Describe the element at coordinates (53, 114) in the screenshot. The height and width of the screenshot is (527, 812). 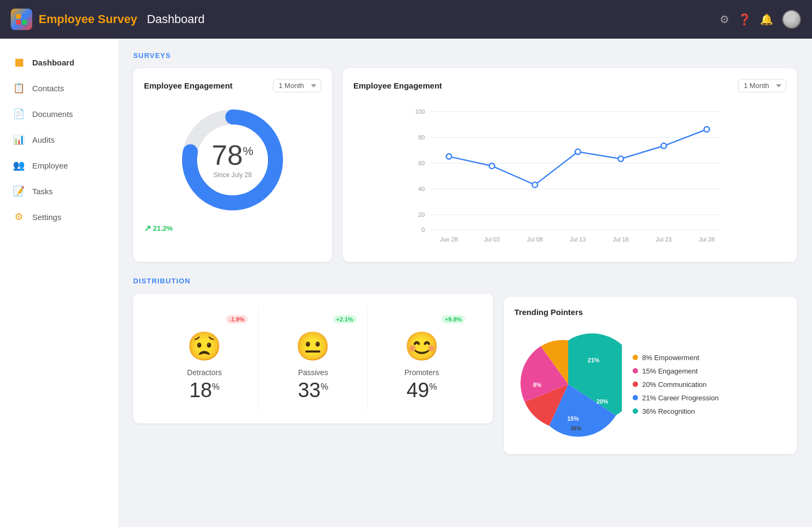
I see `sidebar-label-documents: Documents` at that location.